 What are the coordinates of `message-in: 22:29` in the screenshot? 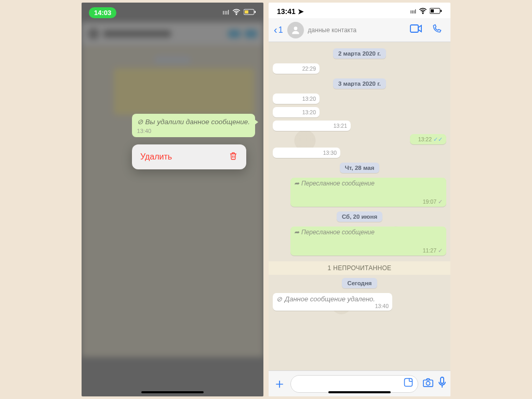 It's located at (296, 69).